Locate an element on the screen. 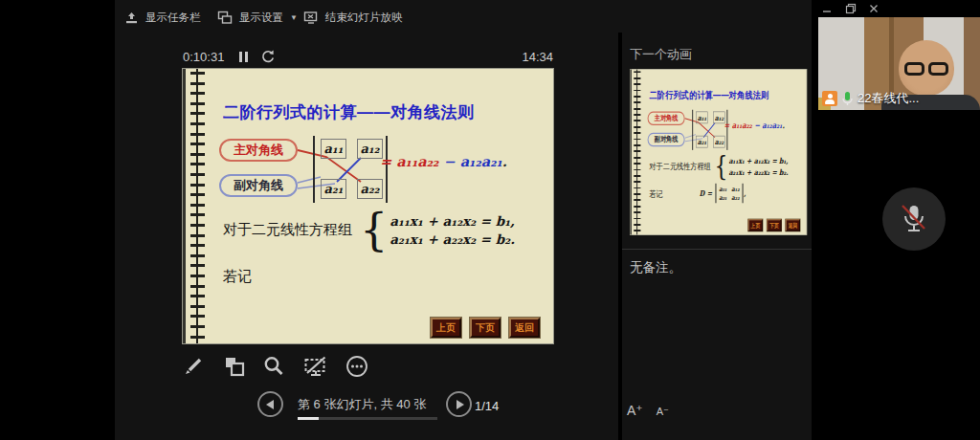 Image resolution: width=980 pixels, height=440 pixels. system-label: 对于二元线性方程组 is located at coordinates (287, 230).